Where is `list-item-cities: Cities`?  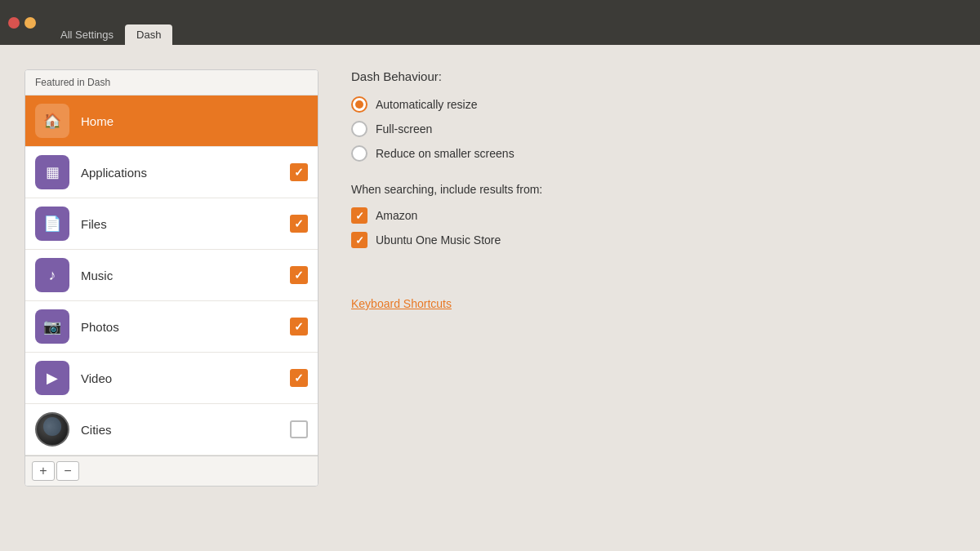 list-item-cities: Cities is located at coordinates (172, 429).